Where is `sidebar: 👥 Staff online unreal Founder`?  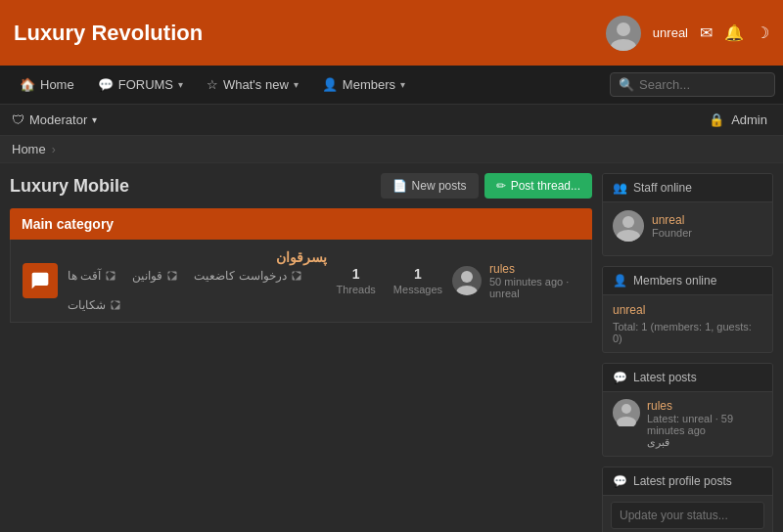
sidebar: 👥 Staff online unreal Founder is located at coordinates (687, 352).